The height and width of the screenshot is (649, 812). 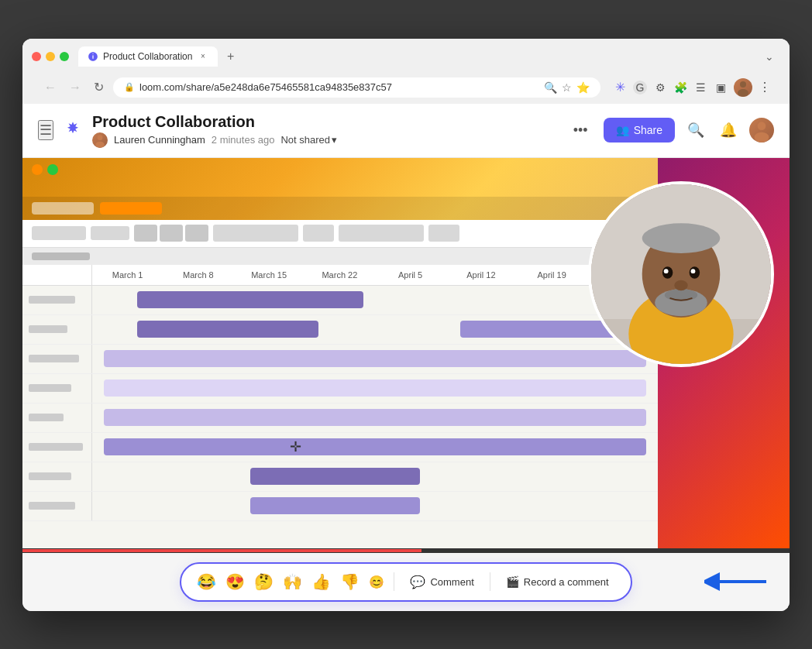 I want to click on progress-bar-fill, so click(x=222, y=551).